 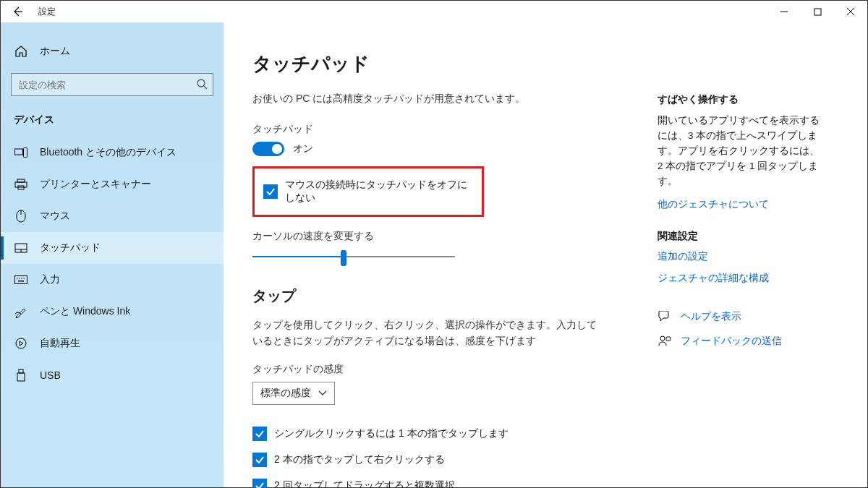 I want to click on minimize-button, so click(x=784, y=12).